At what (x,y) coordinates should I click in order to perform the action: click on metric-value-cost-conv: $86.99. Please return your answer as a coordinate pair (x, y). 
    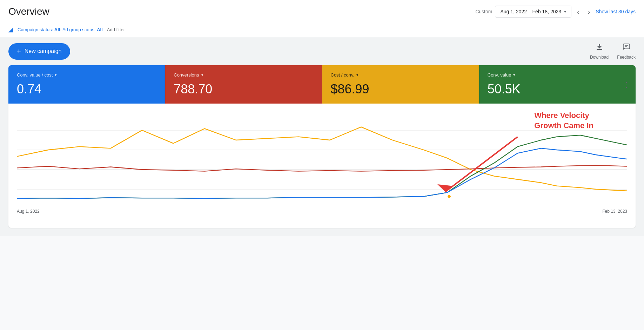
    Looking at the image, I should click on (401, 89).